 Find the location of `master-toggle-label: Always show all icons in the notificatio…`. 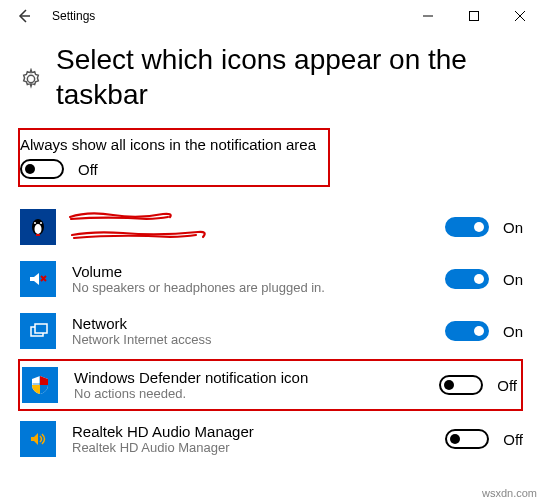

master-toggle-label: Always show all icons in the notificatio… is located at coordinates (172, 144).